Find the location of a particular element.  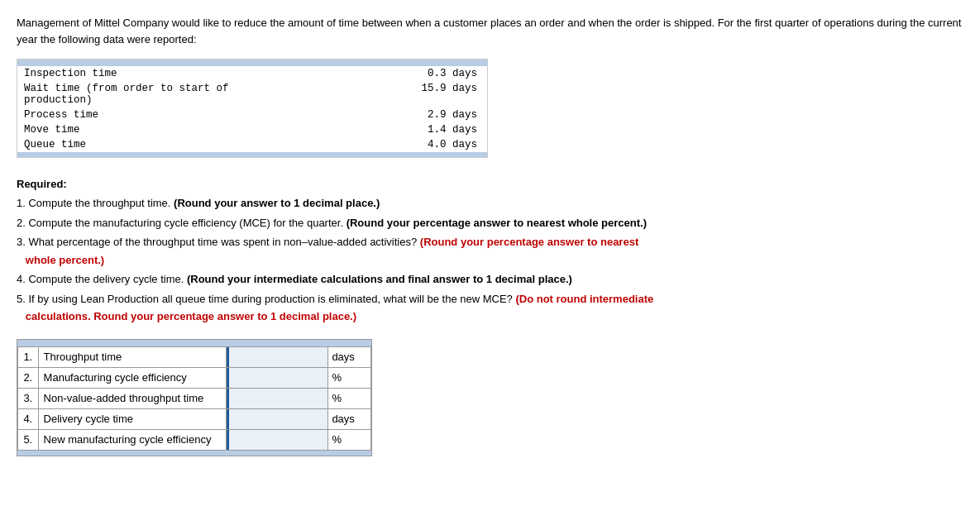

req-4-number: 4. is located at coordinates (22, 279).